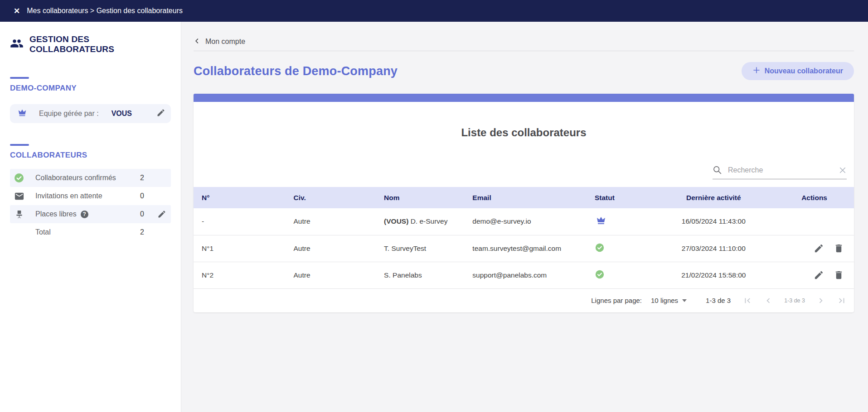 The image size is (868, 412). What do you see at coordinates (768, 301) in the screenshot?
I see `previous-page-icon` at bounding box center [768, 301].